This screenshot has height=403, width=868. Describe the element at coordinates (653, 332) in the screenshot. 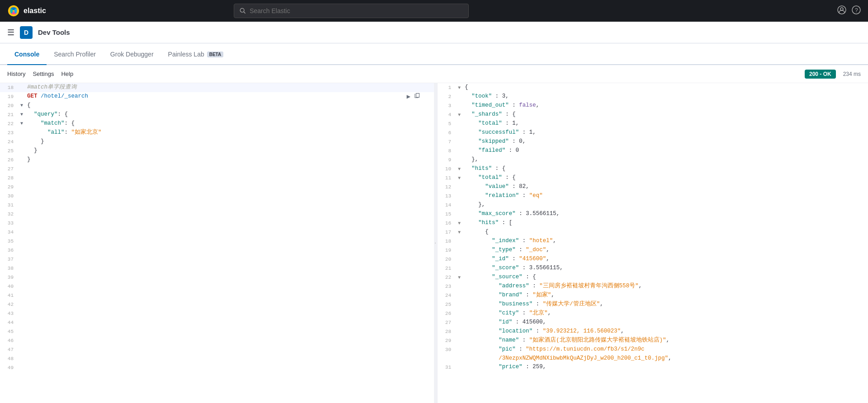

I see `output-line-28: 28 "location" : "39.923212, 116.560023",` at that location.